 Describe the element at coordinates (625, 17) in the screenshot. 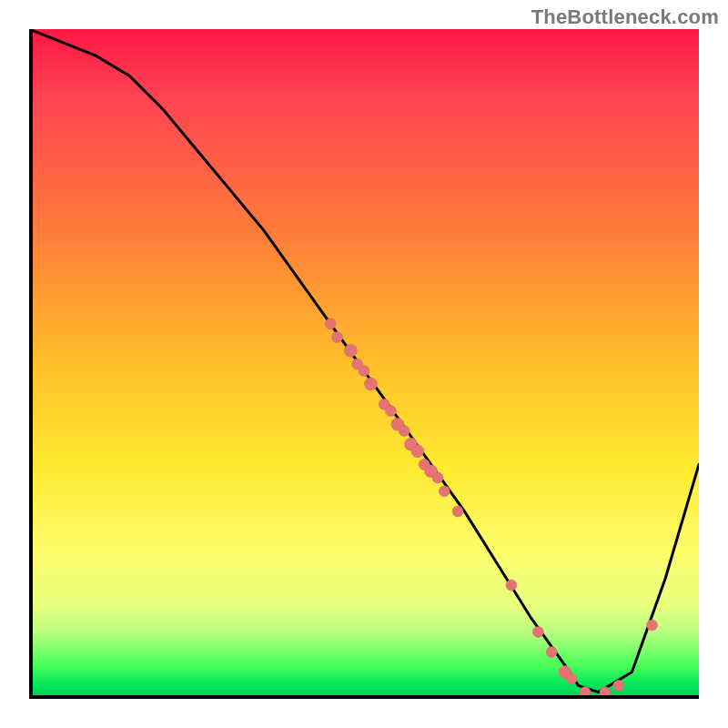

I see `watermark-text: TheBottleneck.com` at that location.